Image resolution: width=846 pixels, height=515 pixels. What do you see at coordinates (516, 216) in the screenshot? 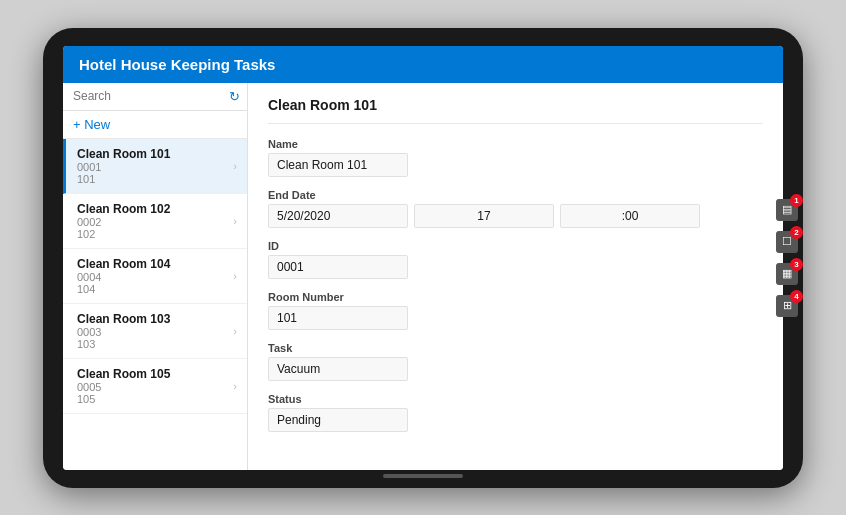
I see `date-row: 5/20/2020 17 :00` at bounding box center [516, 216].